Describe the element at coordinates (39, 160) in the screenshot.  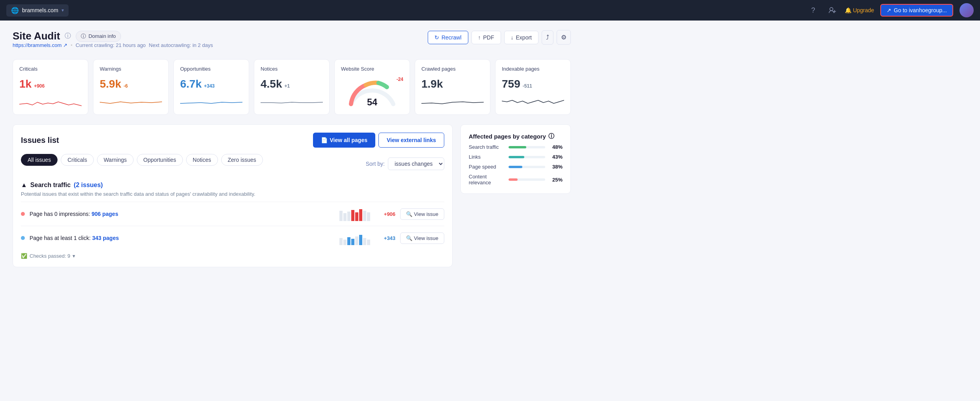
I see `tab-all-issues: All issues` at that location.